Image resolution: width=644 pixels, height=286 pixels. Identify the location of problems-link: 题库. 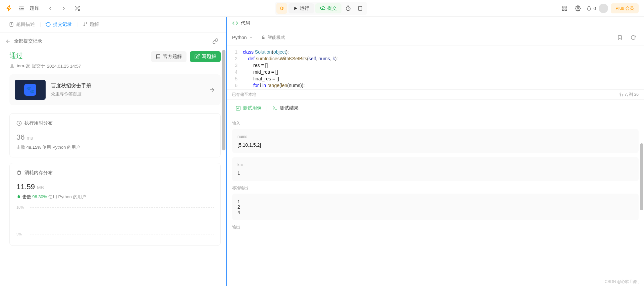
(35, 8).